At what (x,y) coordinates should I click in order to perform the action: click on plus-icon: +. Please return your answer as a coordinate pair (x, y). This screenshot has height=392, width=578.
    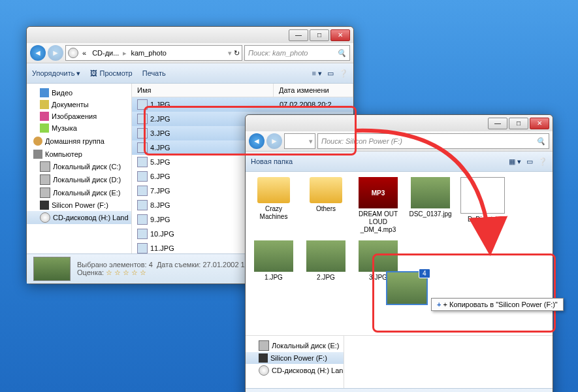
    Looking at the image, I should click on (439, 304).